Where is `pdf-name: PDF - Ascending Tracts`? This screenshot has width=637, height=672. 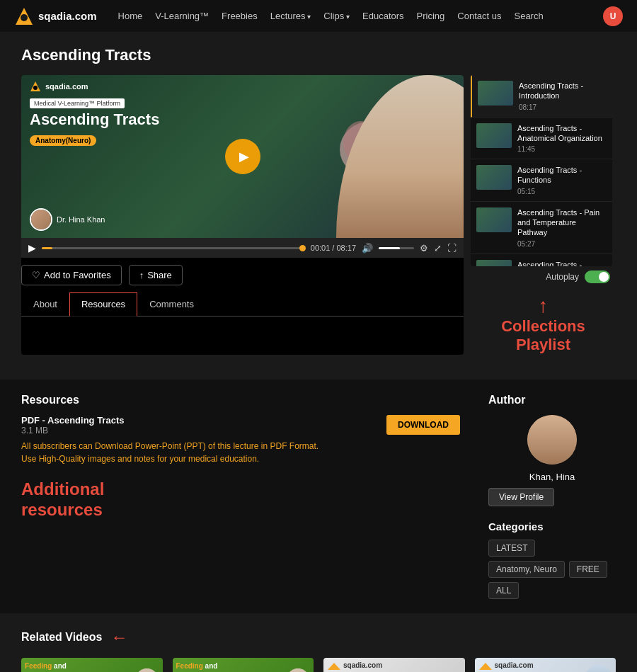 pdf-name: PDF - Ascending Tracts is located at coordinates (72, 421).